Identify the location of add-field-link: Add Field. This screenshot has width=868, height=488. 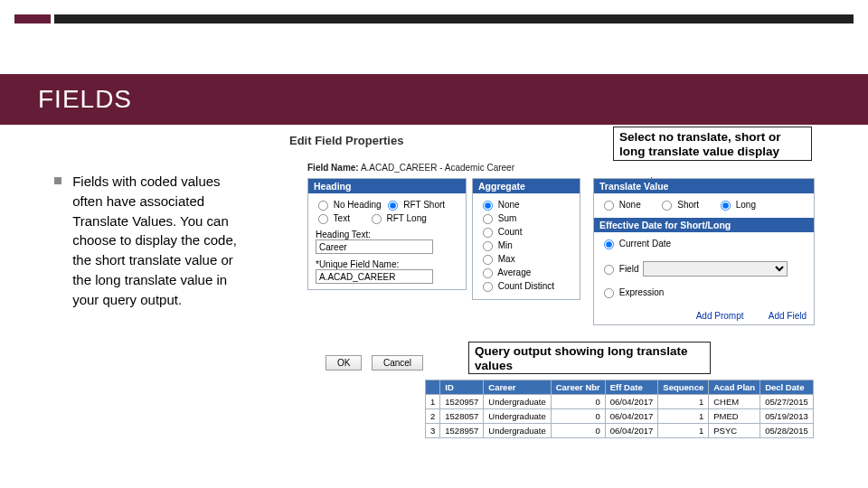
(788, 316).